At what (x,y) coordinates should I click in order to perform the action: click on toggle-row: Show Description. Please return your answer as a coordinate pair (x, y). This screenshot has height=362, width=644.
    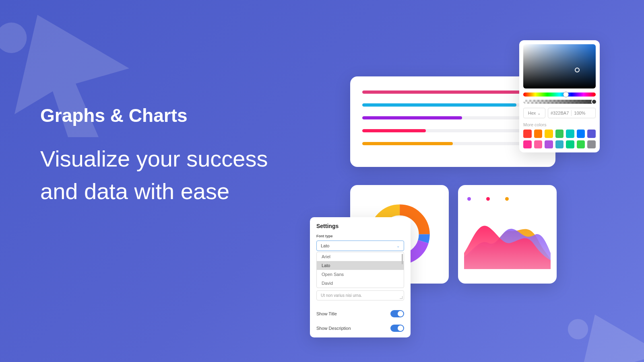
    Looking at the image, I should click on (360, 328).